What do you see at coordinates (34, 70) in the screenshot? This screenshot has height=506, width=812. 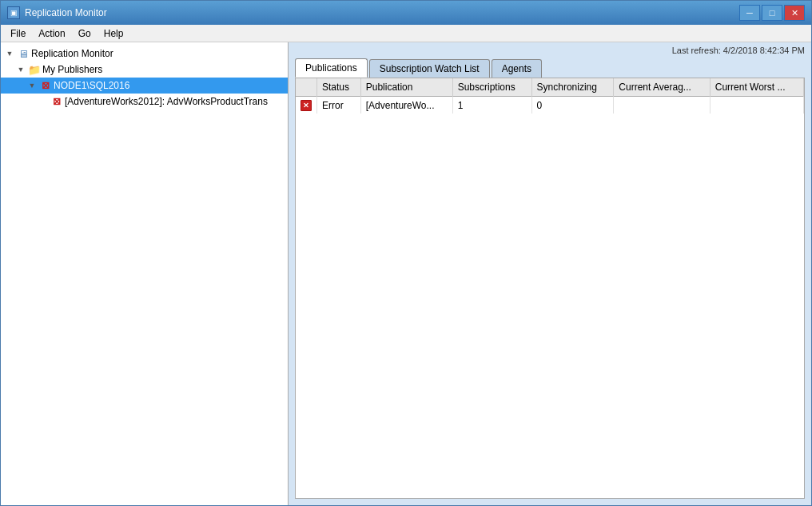 I see `folder-icon: 📁` at bounding box center [34, 70].